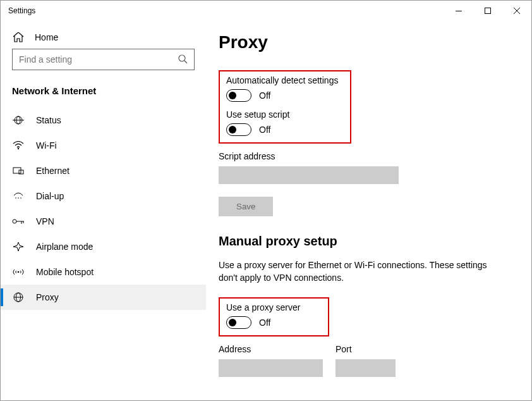  I want to click on sidebar-item-label: VPN, so click(45, 221).